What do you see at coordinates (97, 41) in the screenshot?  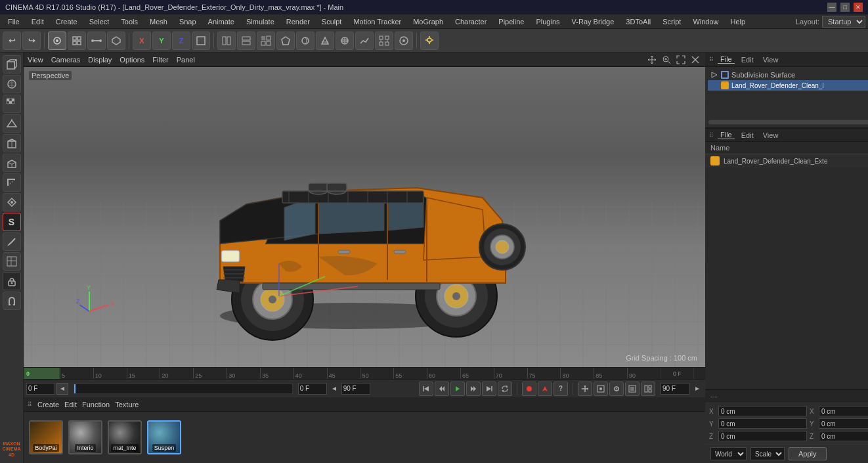 I see `edge-mode-button` at bounding box center [97, 41].